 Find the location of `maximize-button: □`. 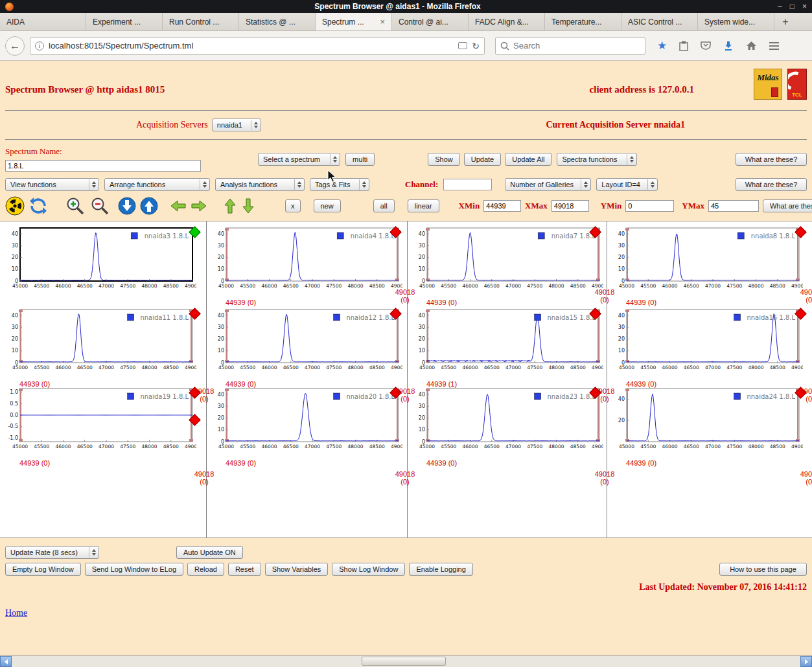

maximize-button: □ is located at coordinates (792, 6).